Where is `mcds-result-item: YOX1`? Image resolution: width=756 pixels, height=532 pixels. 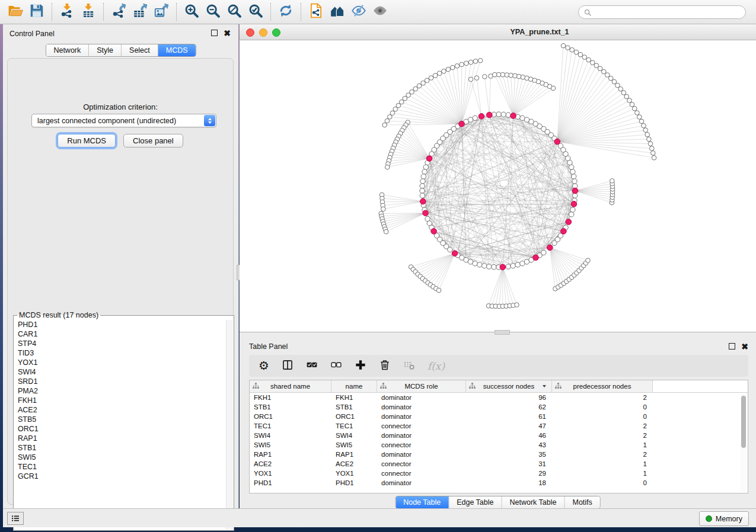
mcds-result-item: YOX1 is located at coordinates (126, 363).